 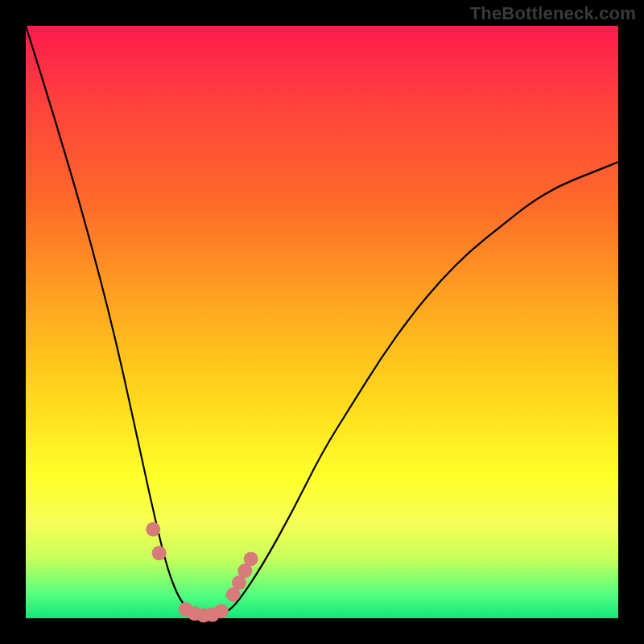 I want to click on curve-markers, so click(x=201, y=573).